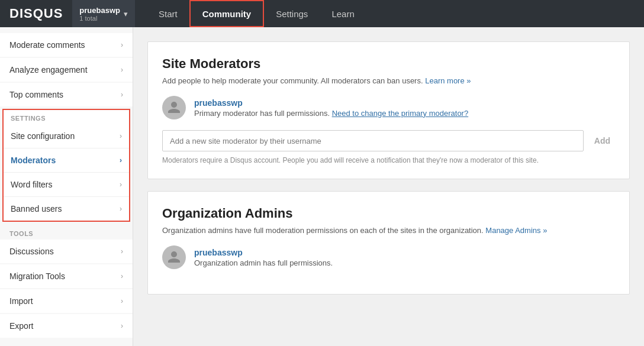 The height and width of the screenshot is (346, 644). I want to click on sidebar-label: Banned users, so click(36, 209).